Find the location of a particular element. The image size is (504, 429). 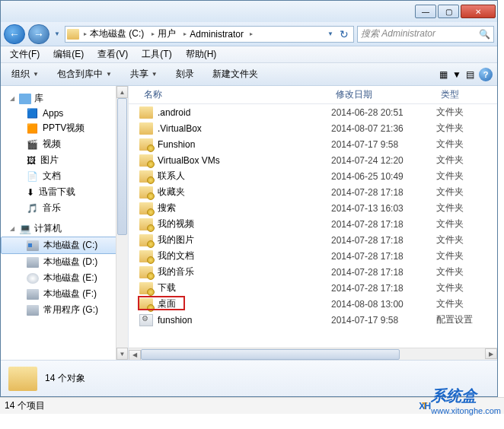

column-date: 修改日期 is located at coordinates (384, 94).